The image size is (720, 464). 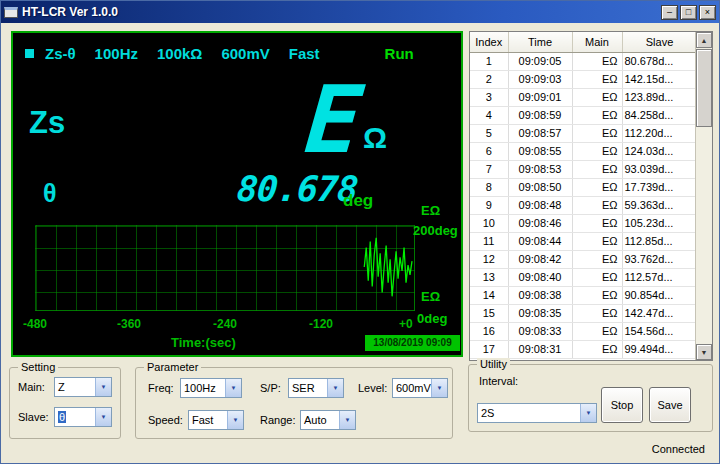 What do you see at coordinates (540, 61) in the screenshot?
I see `cell-time: 09:09:05` at bounding box center [540, 61].